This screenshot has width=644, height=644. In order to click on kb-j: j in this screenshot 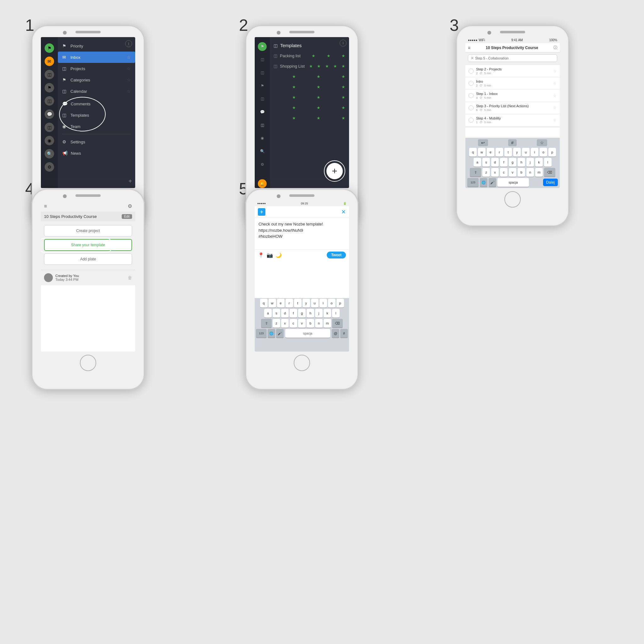, I will do `click(530, 162)`.